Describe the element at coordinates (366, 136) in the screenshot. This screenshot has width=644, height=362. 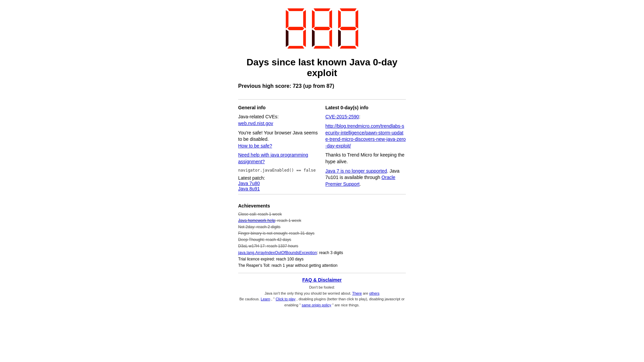
I see `blog-url-paragraph: http://blog.trendmicro.com/trendlabs-sec…` at that location.